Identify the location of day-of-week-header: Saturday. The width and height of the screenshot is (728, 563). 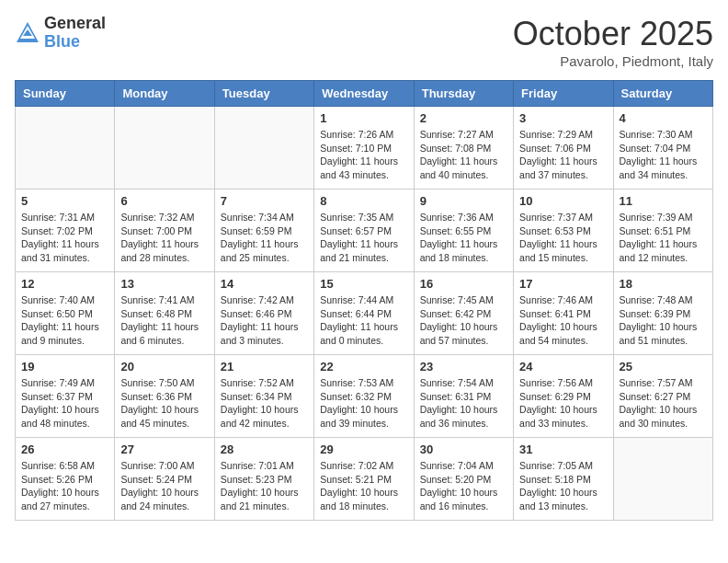
(663, 94).